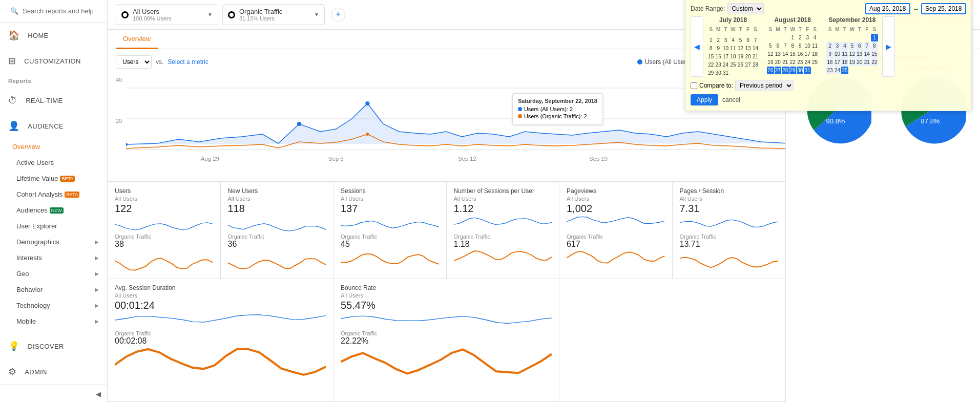  Describe the element at coordinates (764, 86) in the screenshot. I see `compare-select: Previous period` at that location.